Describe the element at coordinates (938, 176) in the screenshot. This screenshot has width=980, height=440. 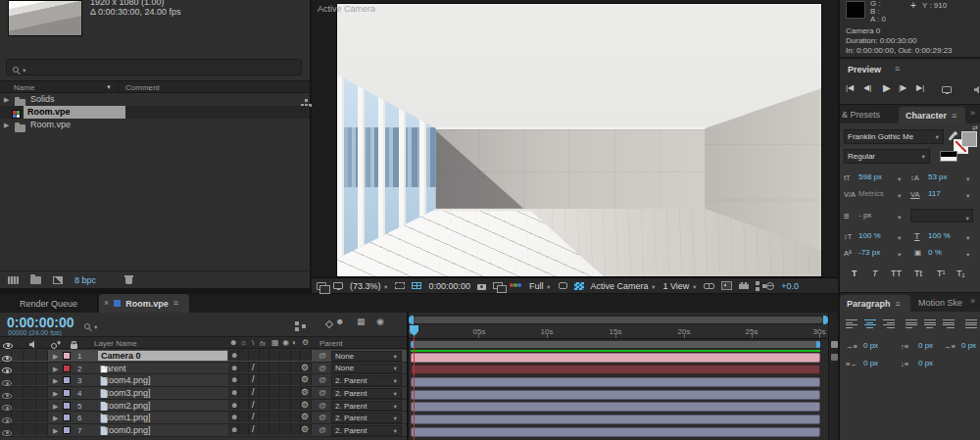
I see `leading-value: 53 px` at that location.